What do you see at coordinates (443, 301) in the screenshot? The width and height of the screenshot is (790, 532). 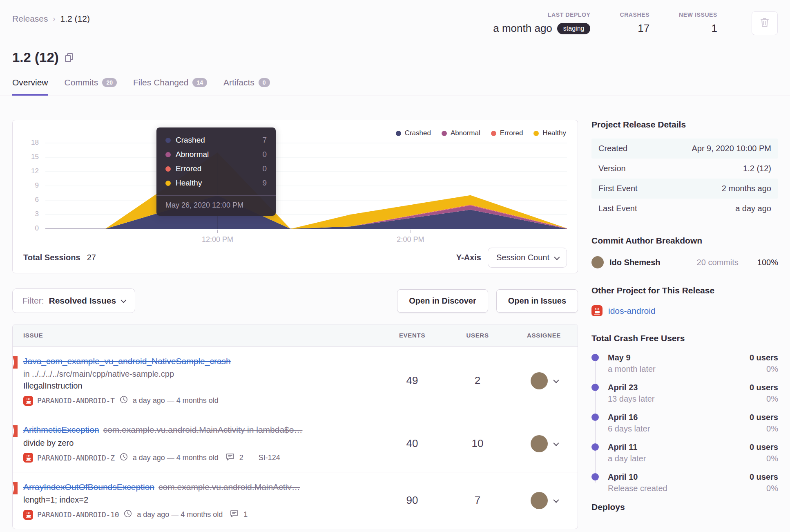 I see `open-in-discover-button: Open in Discover` at bounding box center [443, 301].